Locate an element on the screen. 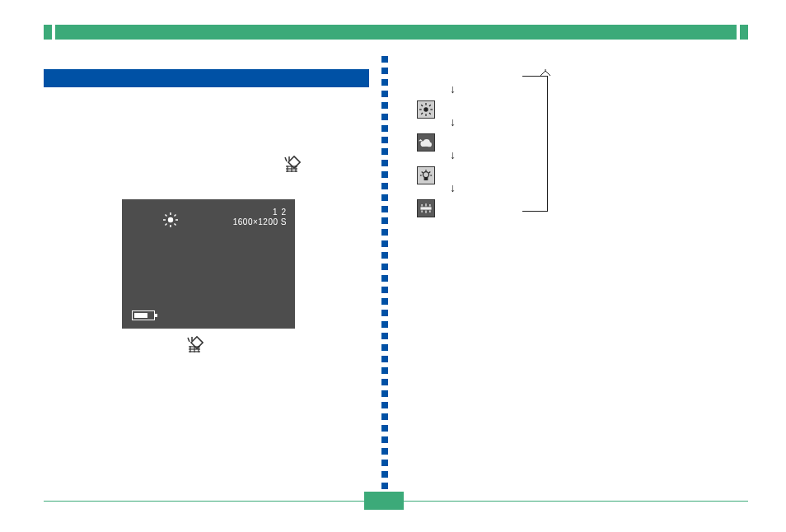  page-number-tab is located at coordinates (384, 501).